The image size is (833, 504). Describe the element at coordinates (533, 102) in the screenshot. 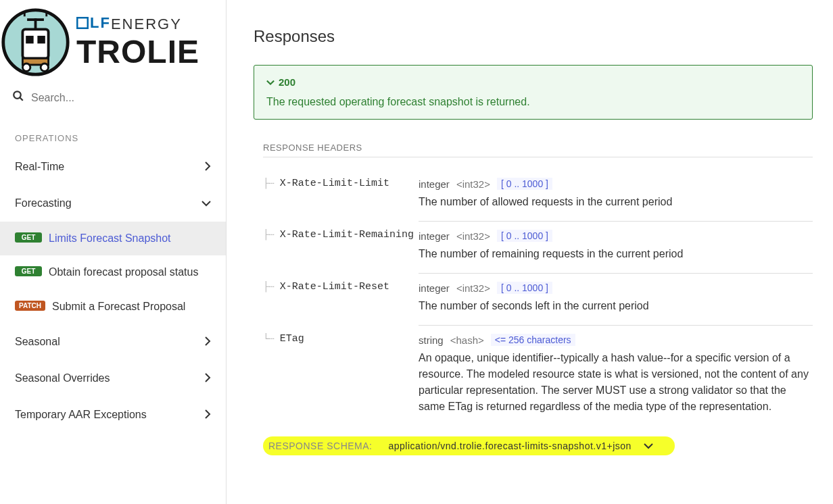

I see `response-description: The requested operating forecast snapsho…` at that location.